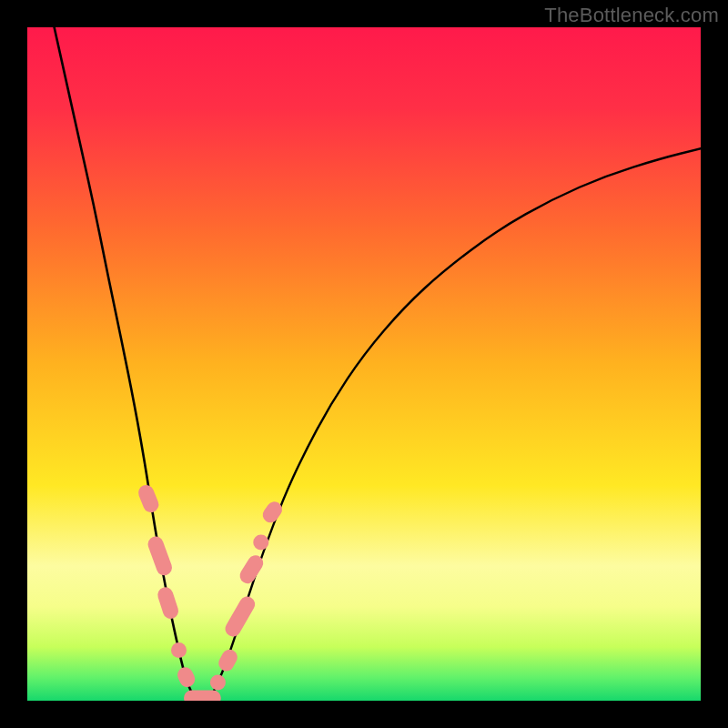 The image size is (728, 728). I want to click on marker-pill, so click(202, 695).